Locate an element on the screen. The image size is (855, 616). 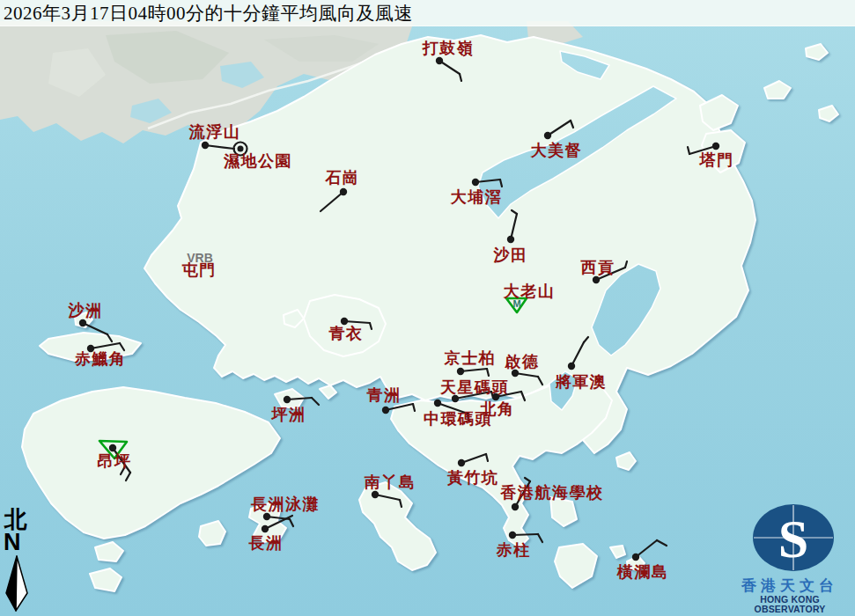
station-label: 長洲 is located at coordinates (266, 543).